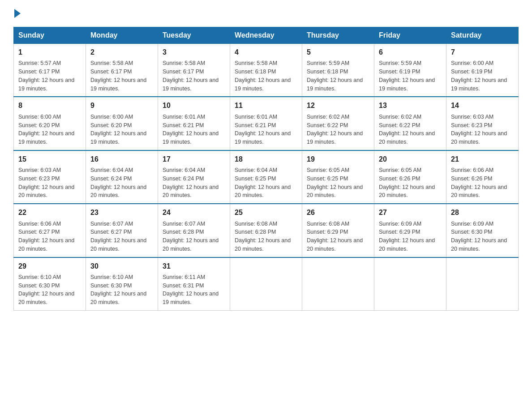 This screenshot has height=411, width=532. I want to click on day-info: Sunrise: 6:11 AMSunset: 6:31 PMDaylight:…, so click(191, 290).